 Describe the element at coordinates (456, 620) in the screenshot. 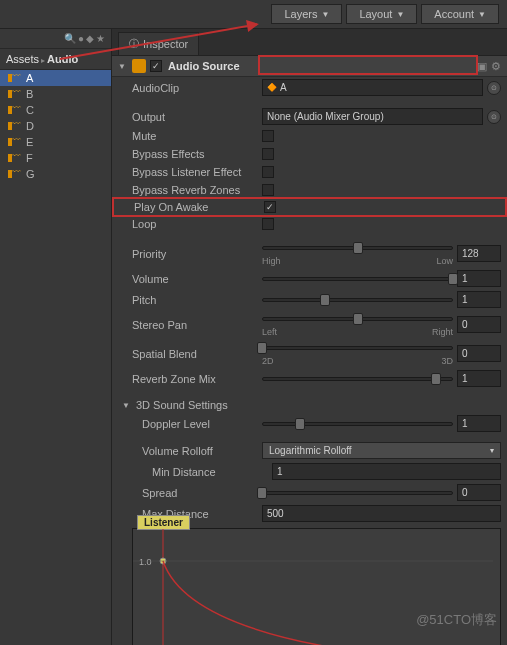

I see `watermark: @51CTO博客` at that location.